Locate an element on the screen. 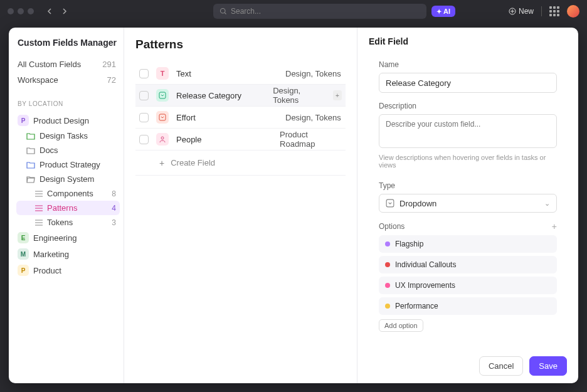 Image resolution: width=587 pixels, height=392 pixels. sidebar-totals-all: All Custom Fields 291 is located at coordinates (68, 64).